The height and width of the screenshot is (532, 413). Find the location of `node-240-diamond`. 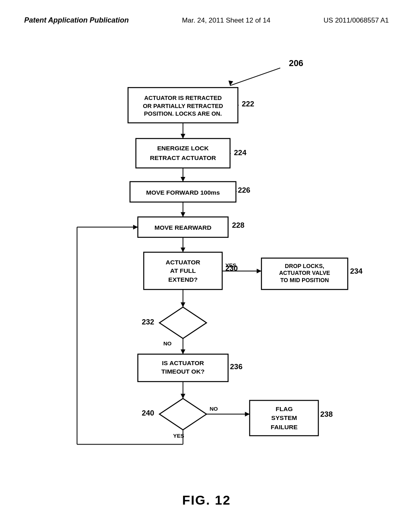

node-240-diamond is located at coordinates (183, 414).